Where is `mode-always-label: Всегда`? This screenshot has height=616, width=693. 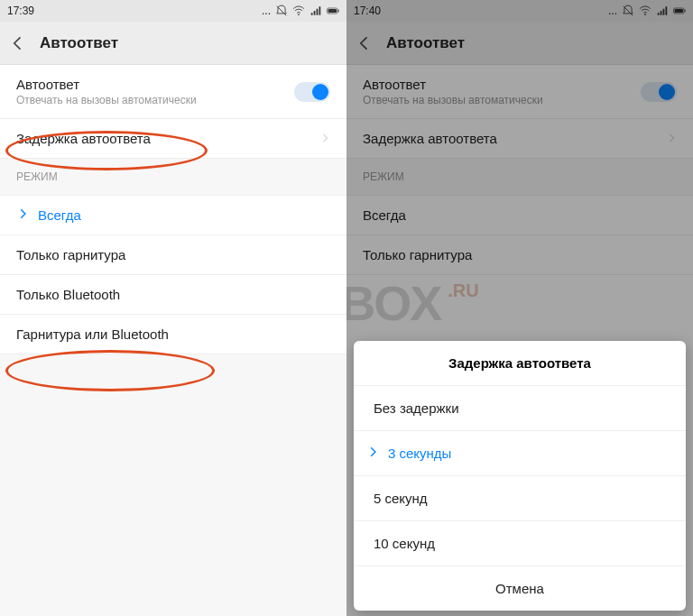 mode-always-label: Всегда is located at coordinates (60, 215).